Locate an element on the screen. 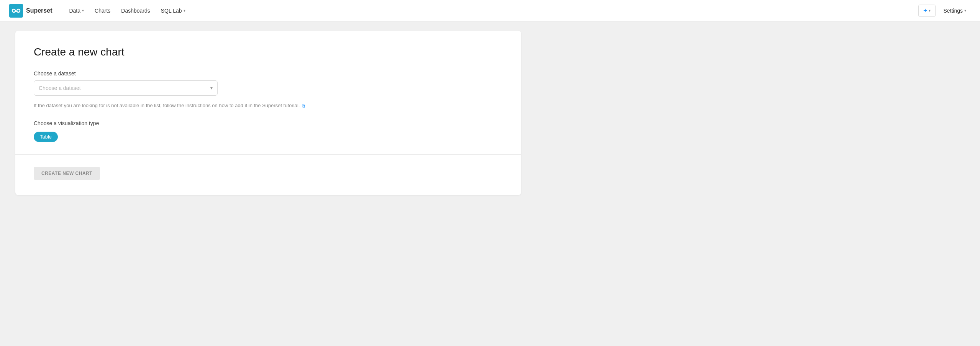 This screenshot has height=346, width=980. dataset-section-label: Choose a dataset is located at coordinates (268, 73).